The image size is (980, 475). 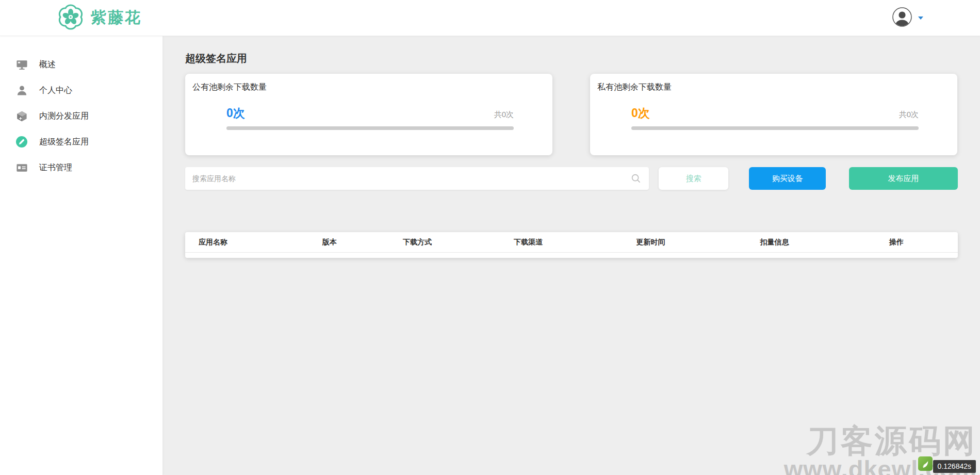 I want to click on column-header-version: 版本, so click(x=330, y=242).